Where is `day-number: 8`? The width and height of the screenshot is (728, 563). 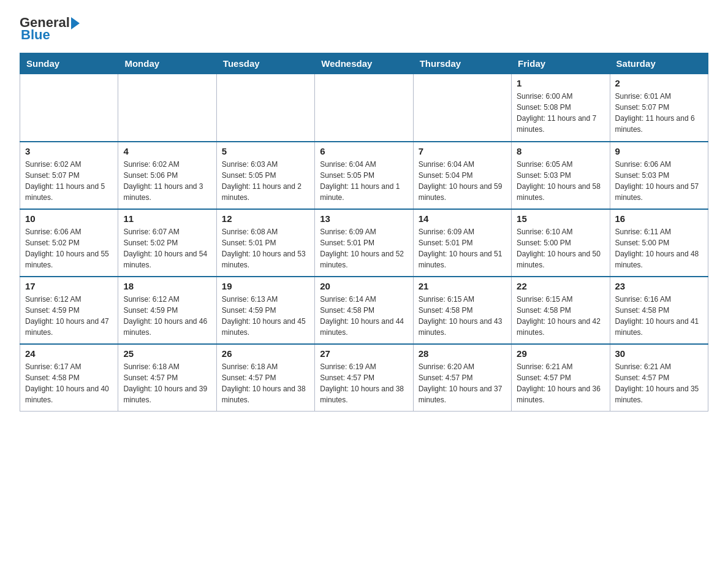 day-number: 8 is located at coordinates (560, 151).